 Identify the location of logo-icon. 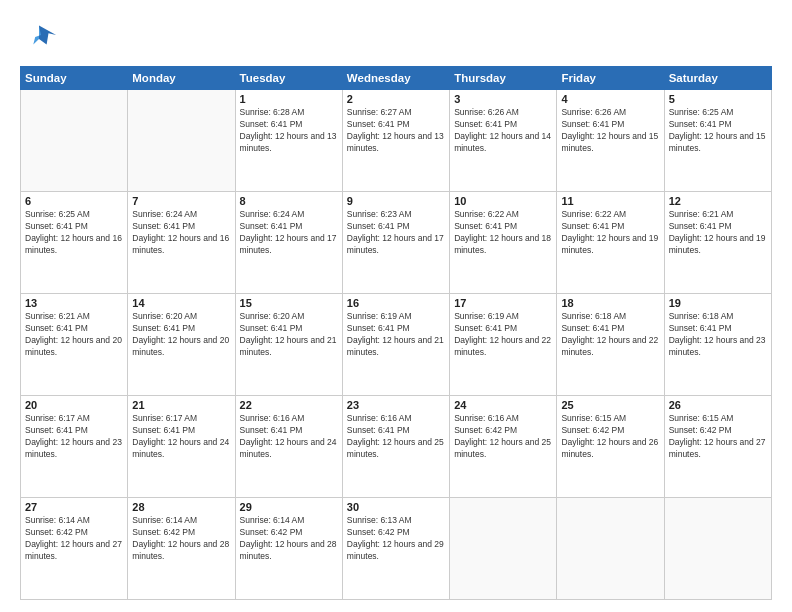
(39, 37).